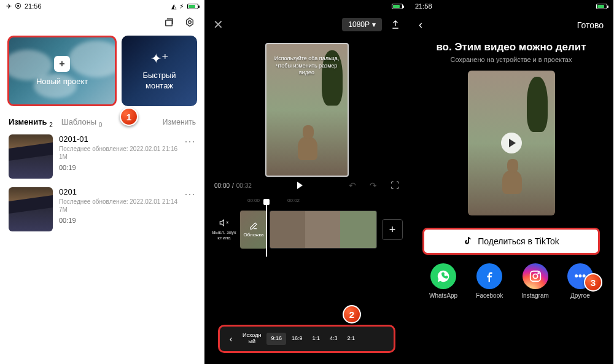 The width and height of the screenshot is (614, 364). Describe the element at coordinates (252, 339) in the screenshot. I see `aspect-original: Исходн ый` at that location.